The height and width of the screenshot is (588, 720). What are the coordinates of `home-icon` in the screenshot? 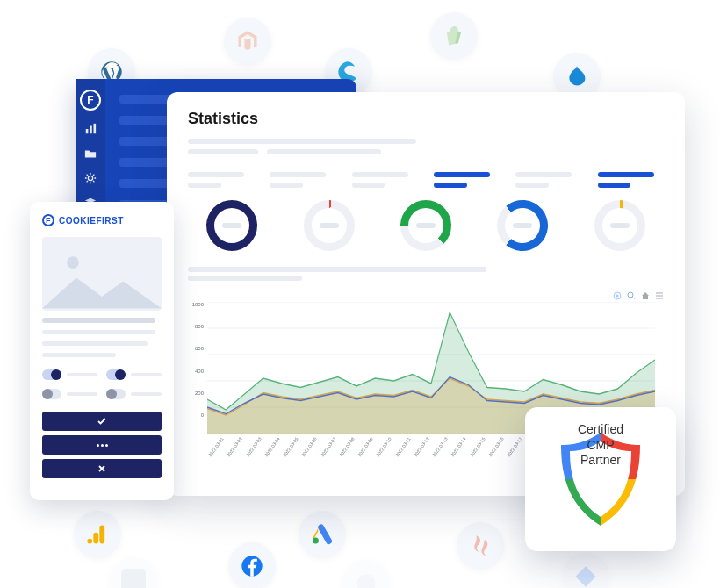 It's located at (645, 292).